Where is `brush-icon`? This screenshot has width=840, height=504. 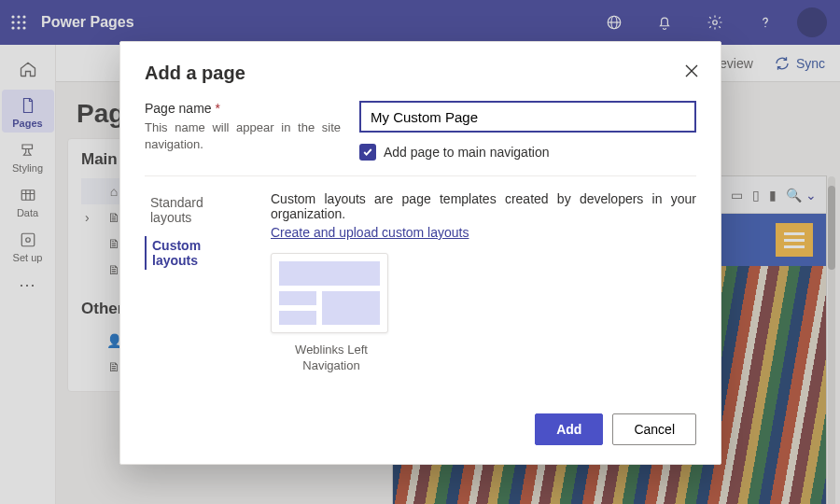 brush-icon is located at coordinates (28, 151).